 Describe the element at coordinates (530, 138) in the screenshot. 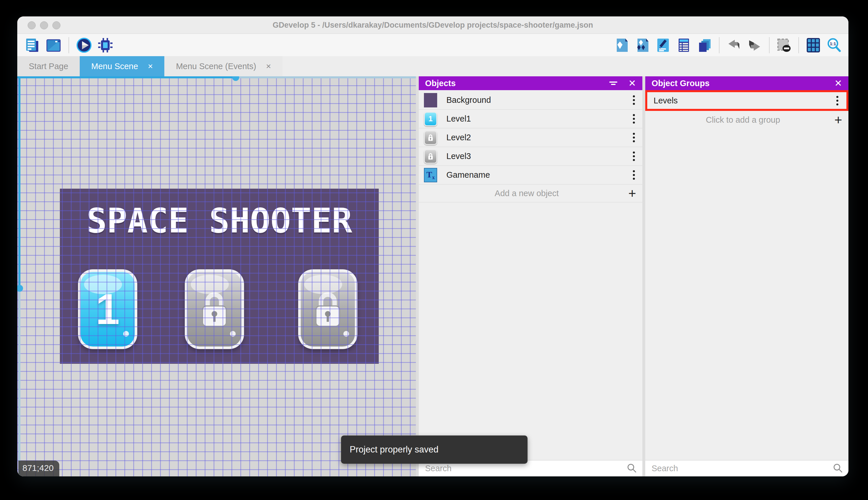

I see `object-row-level2: Level2` at that location.